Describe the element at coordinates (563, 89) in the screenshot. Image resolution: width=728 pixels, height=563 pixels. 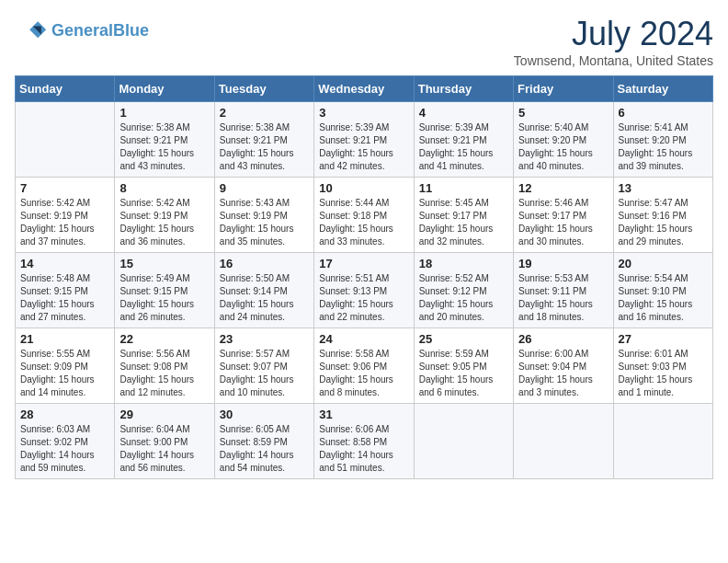
I see `weekday-header: Friday` at that location.